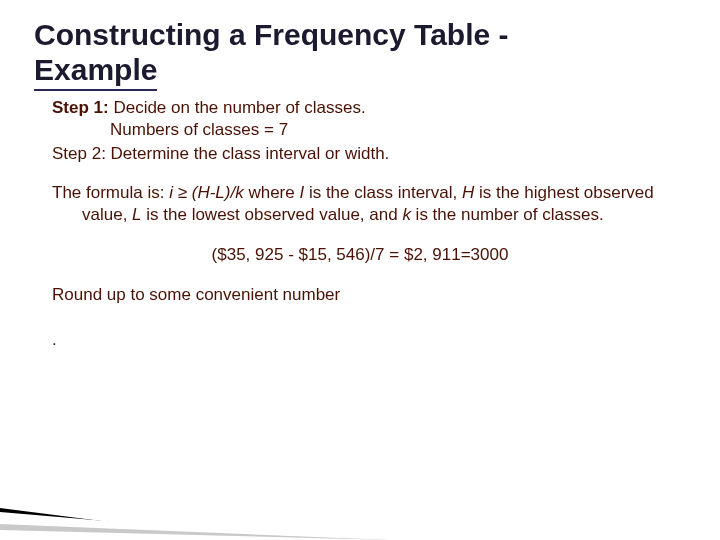  Describe the element at coordinates (136, 214) in the screenshot. I see `var-L: L` at that location.